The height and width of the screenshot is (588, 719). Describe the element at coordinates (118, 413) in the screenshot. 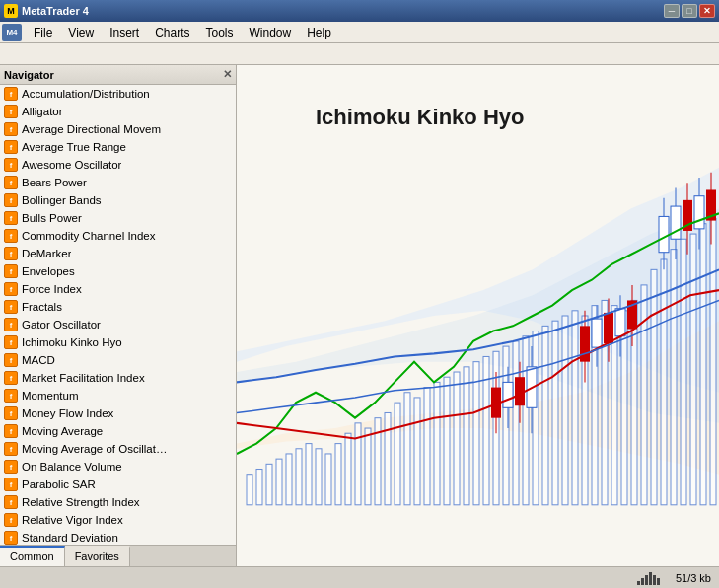

I see `nav-item: fMoney Flow Index` at that location.